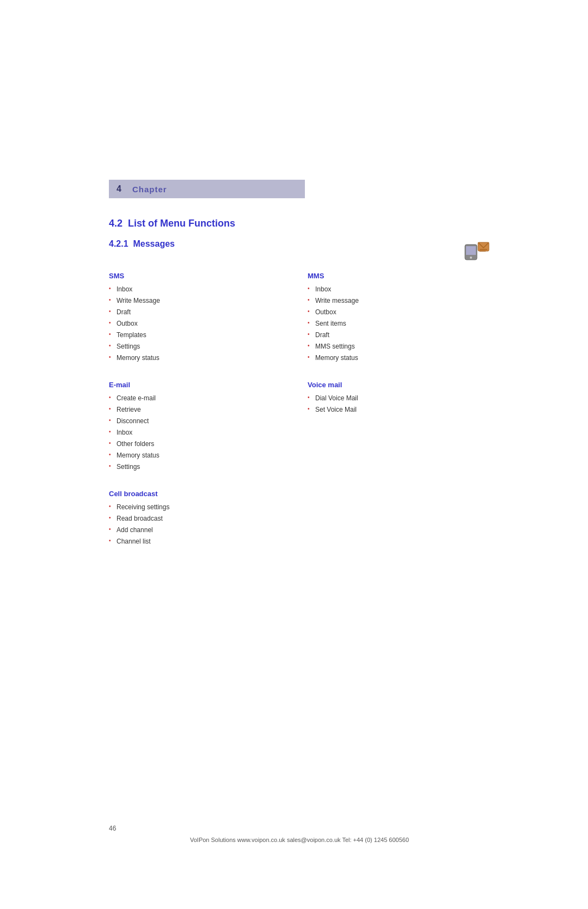  Describe the element at coordinates (200, 385) in the screenshot. I see `email-heading: E-mail` at that location.